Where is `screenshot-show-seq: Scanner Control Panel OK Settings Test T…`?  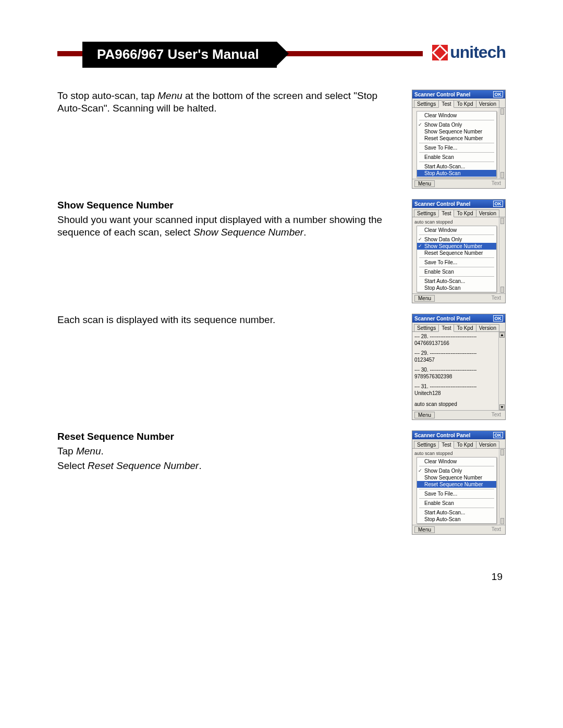 screenshot-show-seq: Scanner Control Panel OK Settings Test T… is located at coordinates (459, 251).